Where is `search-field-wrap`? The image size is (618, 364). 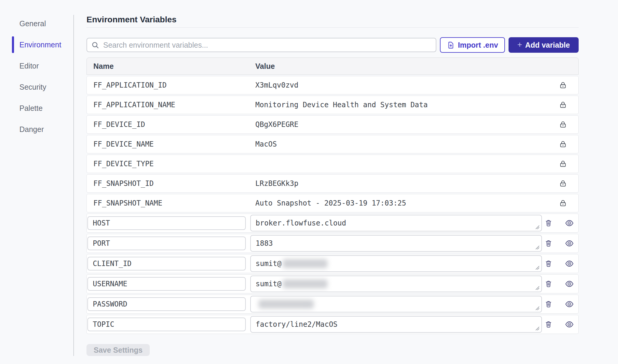
search-field-wrap is located at coordinates (261, 45).